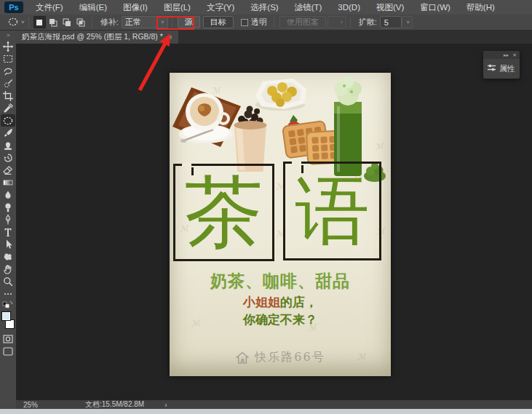 The height and width of the screenshot is (414, 532). Describe the element at coordinates (54, 22) in the screenshot. I see `add-to-selection-button` at that location.